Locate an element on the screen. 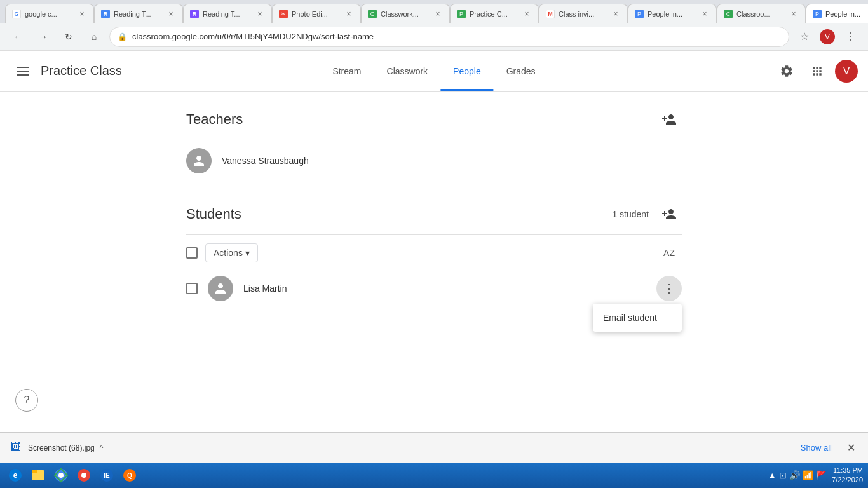 Image resolution: width=868 pixels, height=488 pixels. select-all-checkbox is located at coordinates (192, 253).